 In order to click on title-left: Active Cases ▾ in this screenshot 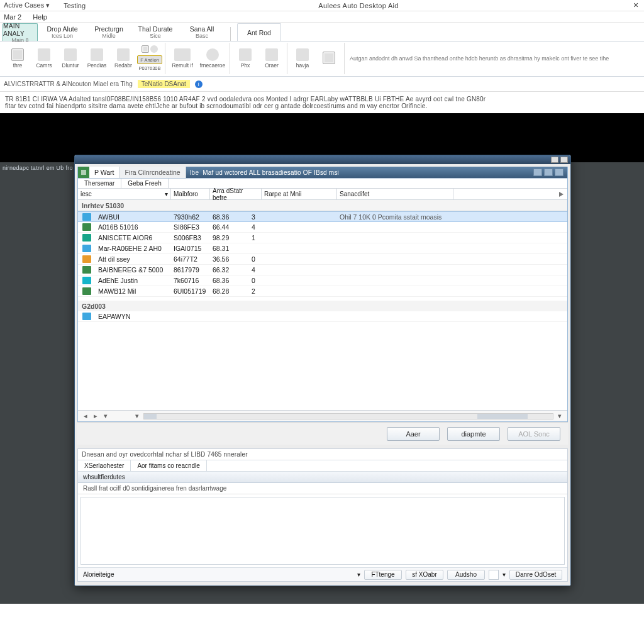, I will do `click(26, 5)`.